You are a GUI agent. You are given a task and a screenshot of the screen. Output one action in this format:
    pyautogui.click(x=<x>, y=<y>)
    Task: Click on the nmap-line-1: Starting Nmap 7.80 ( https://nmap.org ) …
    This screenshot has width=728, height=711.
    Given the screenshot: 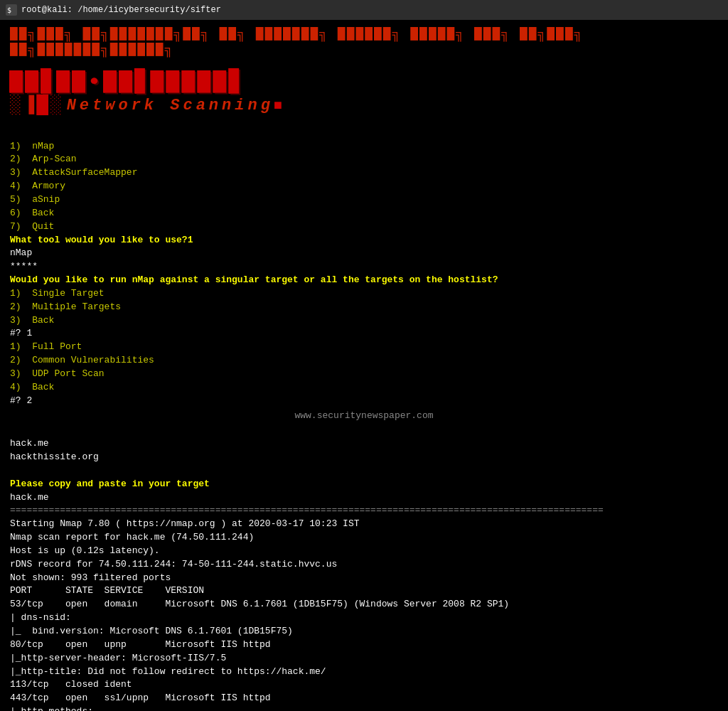 What is the action you would take?
    pyautogui.click(x=364, y=525)
    